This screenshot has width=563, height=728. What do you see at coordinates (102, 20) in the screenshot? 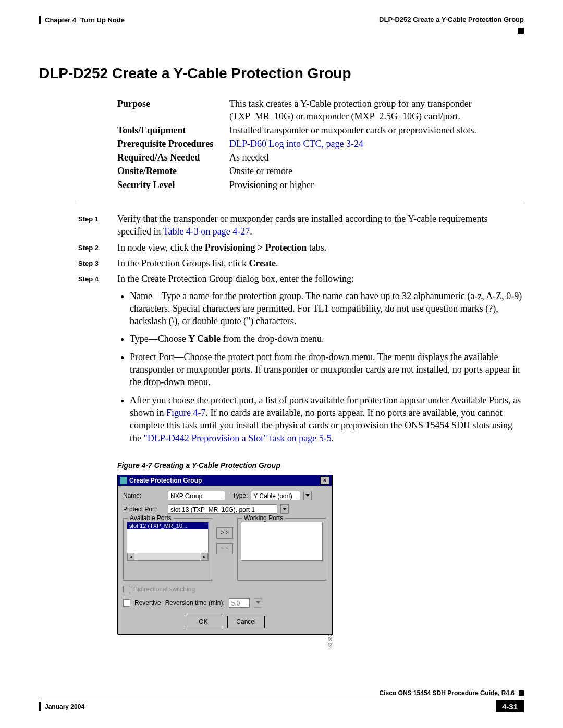
I see `chapter-title: Turn Up Node` at bounding box center [102, 20].